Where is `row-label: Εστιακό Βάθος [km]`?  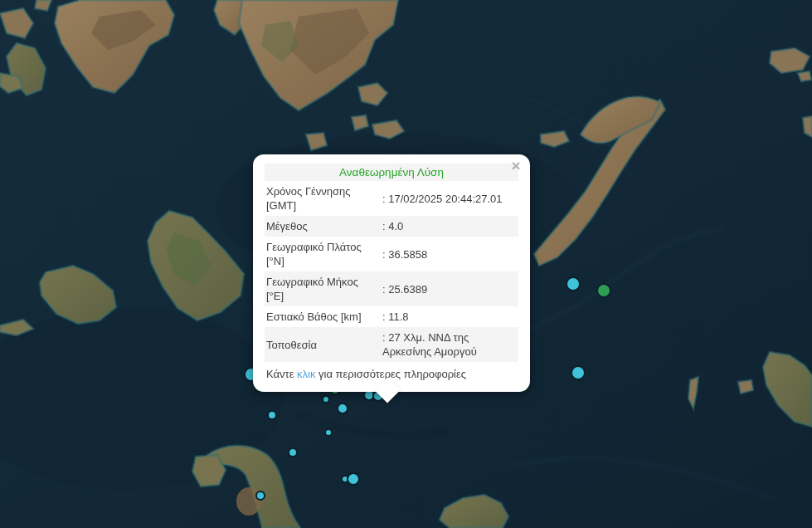
row-label: Εστιακό Βάθος [km] is located at coordinates (323, 317).